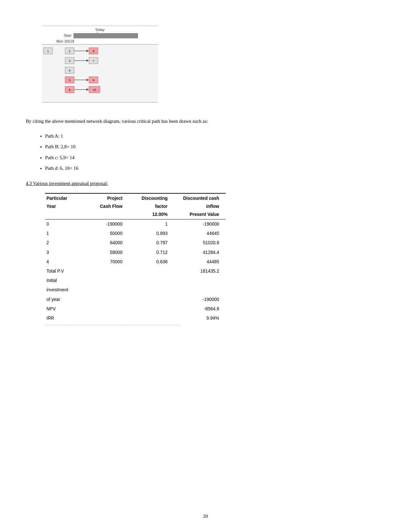 This screenshot has height=532, width=411. Describe the element at coordinates (93, 80) in the screenshot. I see `svg-text: 9` at that location.